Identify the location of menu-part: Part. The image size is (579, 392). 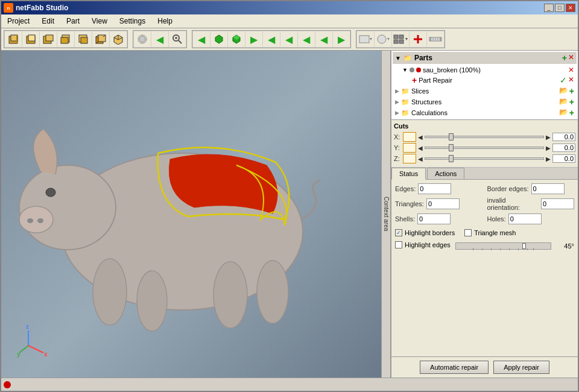
(73, 21).